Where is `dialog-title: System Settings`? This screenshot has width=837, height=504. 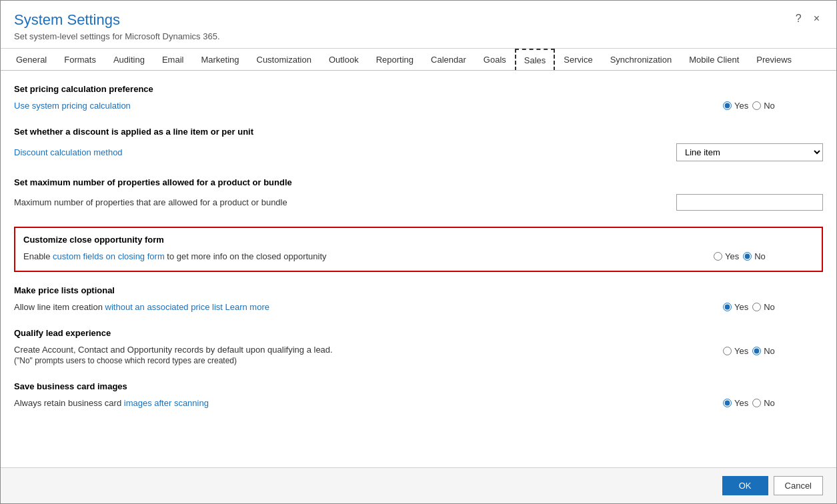
dialog-title: System Settings is located at coordinates (117, 20).